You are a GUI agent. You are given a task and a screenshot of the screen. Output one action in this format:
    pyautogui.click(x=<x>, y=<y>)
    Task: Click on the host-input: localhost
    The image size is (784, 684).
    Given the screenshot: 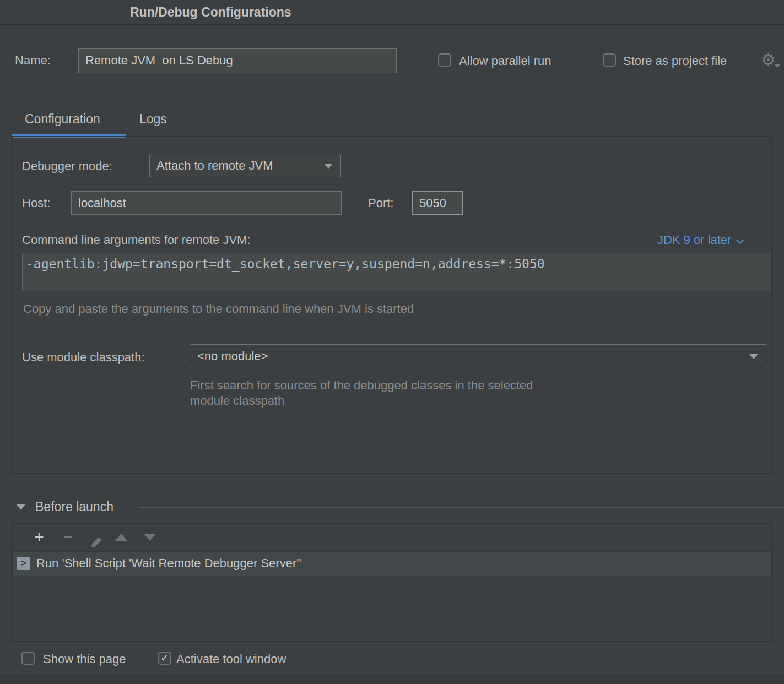 What is the action you would take?
    pyautogui.click(x=206, y=203)
    